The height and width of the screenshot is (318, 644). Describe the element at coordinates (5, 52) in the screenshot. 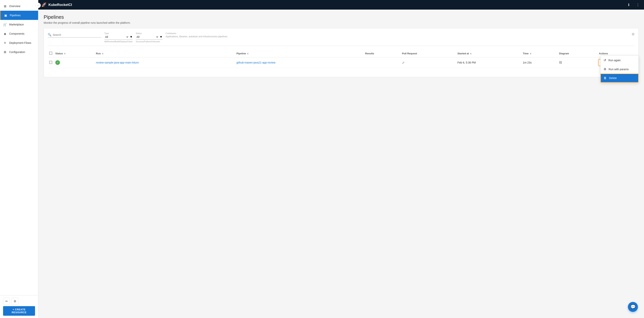

I see `configuration-icon: ⚙` at that location.